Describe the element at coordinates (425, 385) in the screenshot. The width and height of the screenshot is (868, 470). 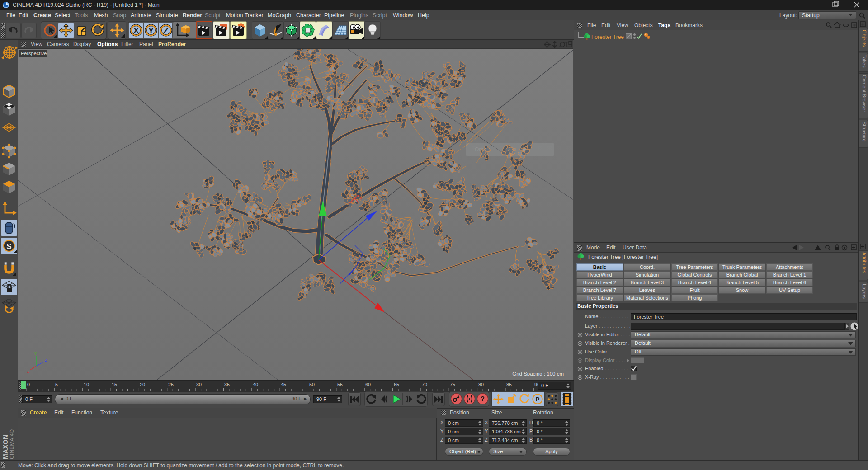
I see `svg-text: 70` at that location.